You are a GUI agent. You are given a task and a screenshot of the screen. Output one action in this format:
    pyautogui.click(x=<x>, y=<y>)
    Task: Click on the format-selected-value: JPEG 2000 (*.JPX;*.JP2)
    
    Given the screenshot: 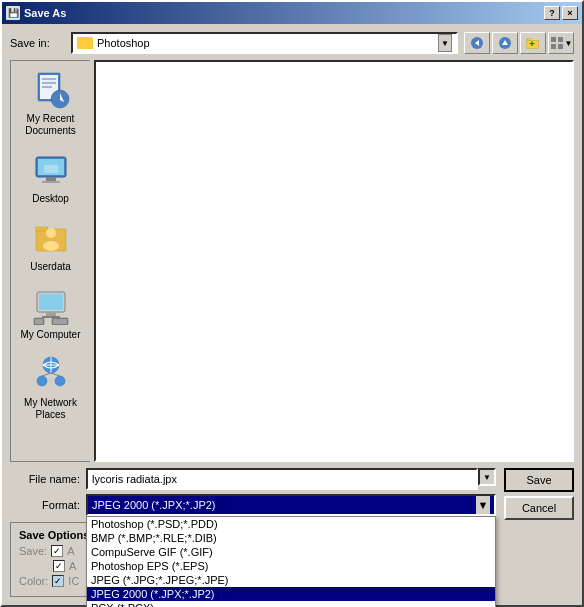 What is the action you would take?
    pyautogui.click(x=154, y=505)
    